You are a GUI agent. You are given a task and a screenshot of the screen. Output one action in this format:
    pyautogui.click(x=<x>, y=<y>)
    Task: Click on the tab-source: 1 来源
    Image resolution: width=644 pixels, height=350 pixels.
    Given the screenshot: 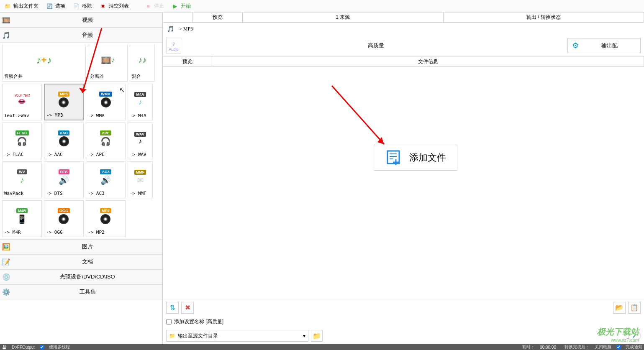 What is the action you would take?
    pyautogui.click(x=343, y=18)
    